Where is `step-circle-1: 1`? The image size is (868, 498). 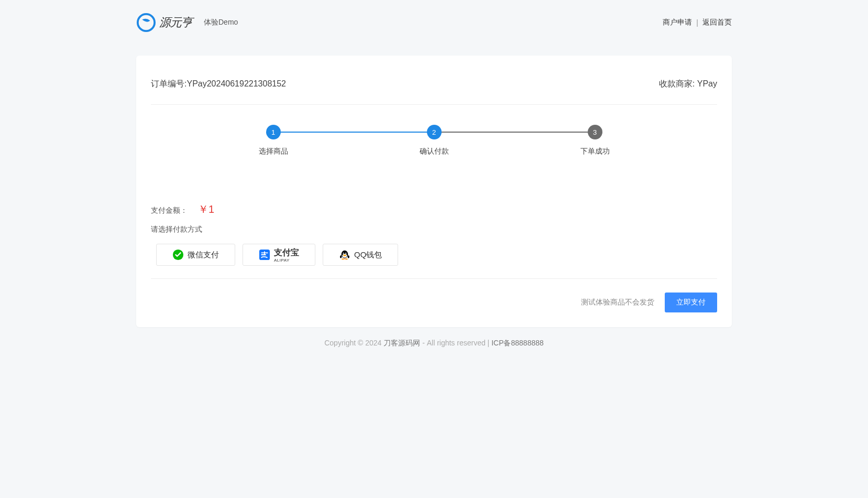 step-circle-1: 1 is located at coordinates (273, 132).